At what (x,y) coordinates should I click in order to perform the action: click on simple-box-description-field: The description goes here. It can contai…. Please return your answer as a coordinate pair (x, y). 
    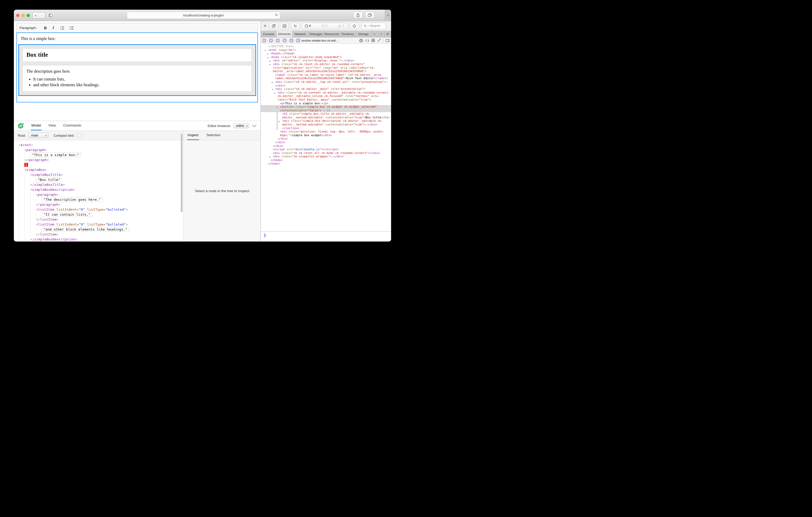
    Looking at the image, I should click on (137, 78).